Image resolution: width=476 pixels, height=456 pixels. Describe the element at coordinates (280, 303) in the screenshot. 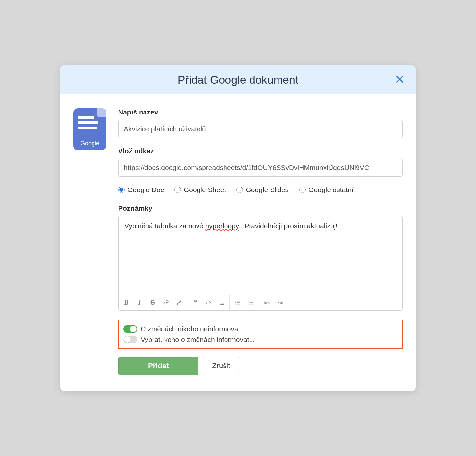

I see `redo-button` at that location.